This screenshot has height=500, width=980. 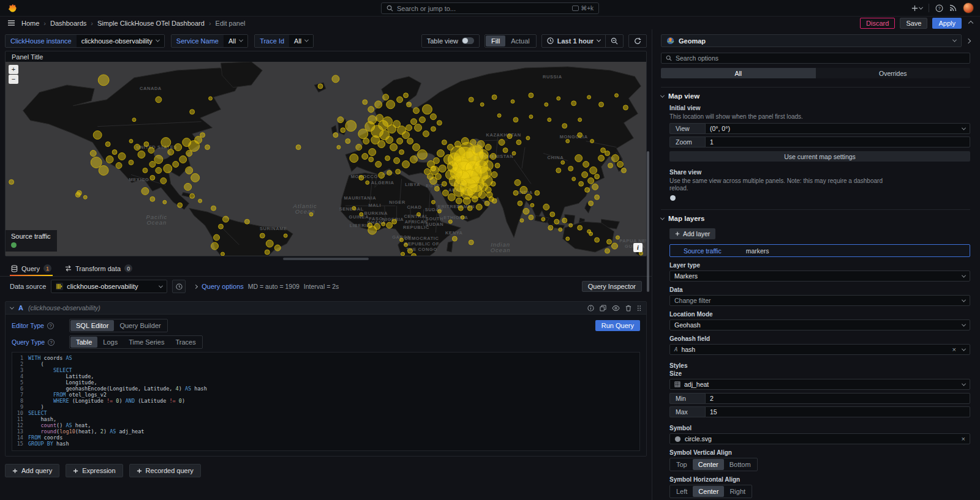 I want to click on options-tabs: AllOverrides, so click(x=816, y=73).